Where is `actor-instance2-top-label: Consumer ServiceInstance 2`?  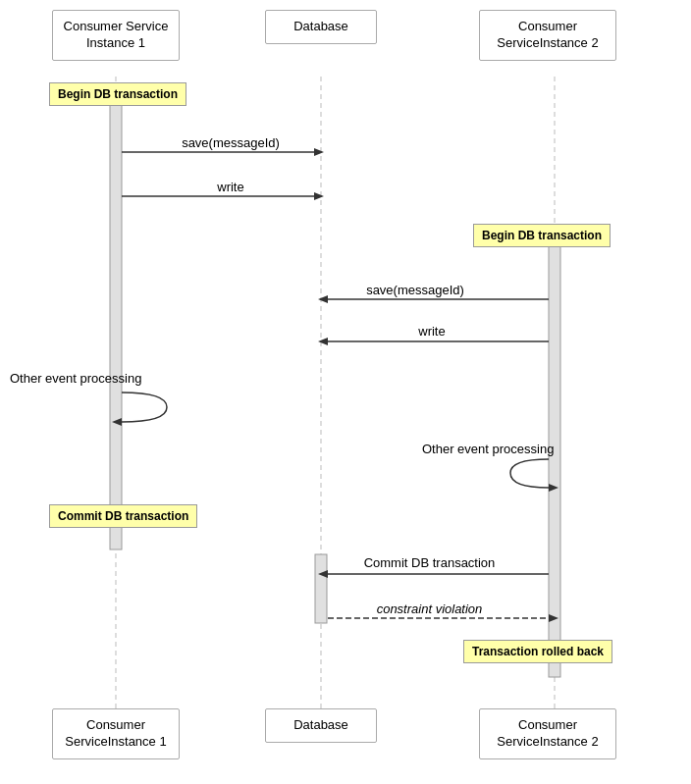
actor-instance2-top-label: Consumer ServiceInstance 2 is located at coordinates (548, 34).